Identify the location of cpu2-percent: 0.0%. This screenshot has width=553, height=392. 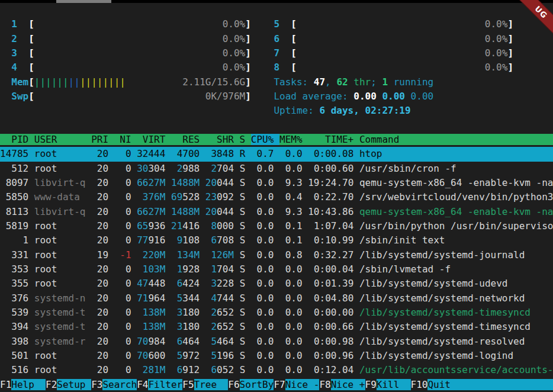
(234, 39).